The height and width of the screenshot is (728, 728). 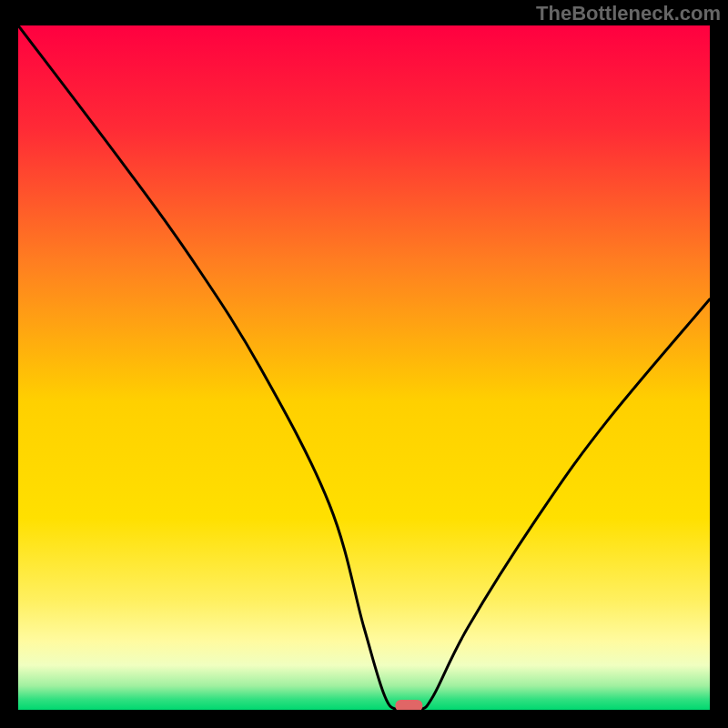 What do you see at coordinates (409, 704) in the screenshot?
I see `optimal-marker` at bounding box center [409, 704].